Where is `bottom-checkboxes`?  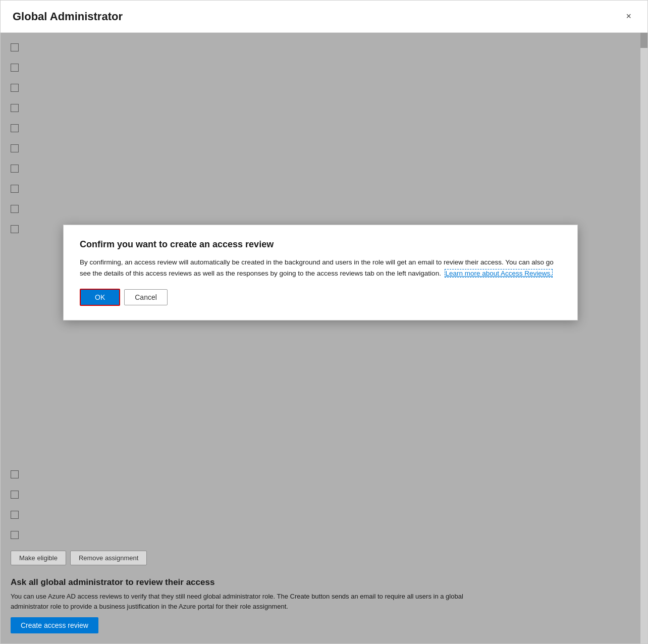 bottom-checkboxes is located at coordinates (320, 505).